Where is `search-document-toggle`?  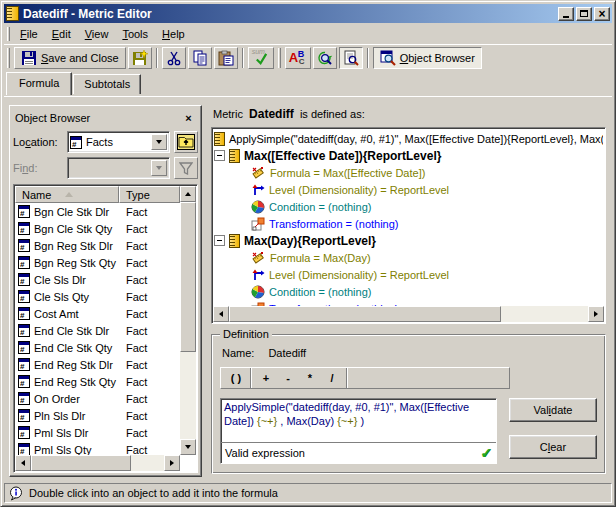 search-document-toggle is located at coordinates (351, 58).